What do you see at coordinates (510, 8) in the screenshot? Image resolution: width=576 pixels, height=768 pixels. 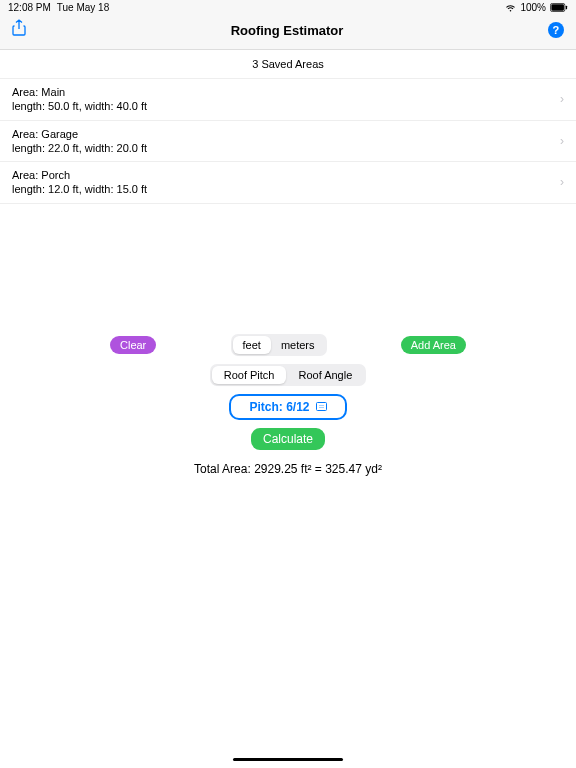 I see `wifi-icon` at bounding box center [510, 8].